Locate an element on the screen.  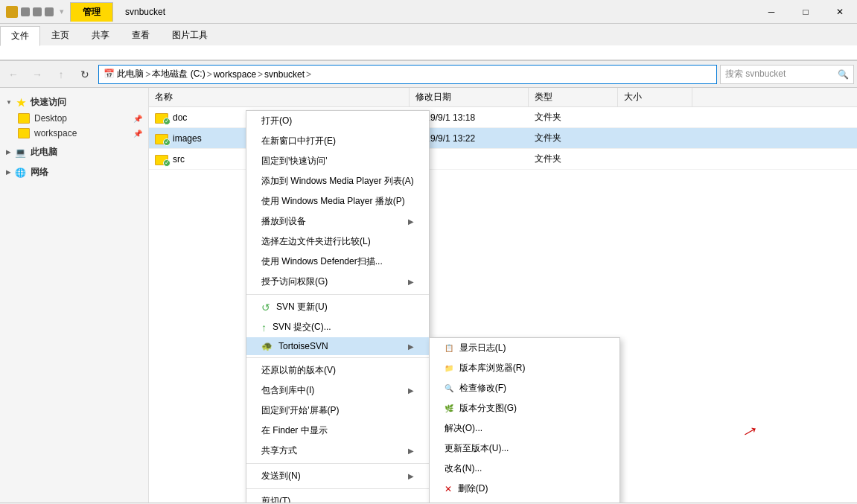
this-pc-section: ▶ 💻 此电脑 is located at coordinates (74, 152).